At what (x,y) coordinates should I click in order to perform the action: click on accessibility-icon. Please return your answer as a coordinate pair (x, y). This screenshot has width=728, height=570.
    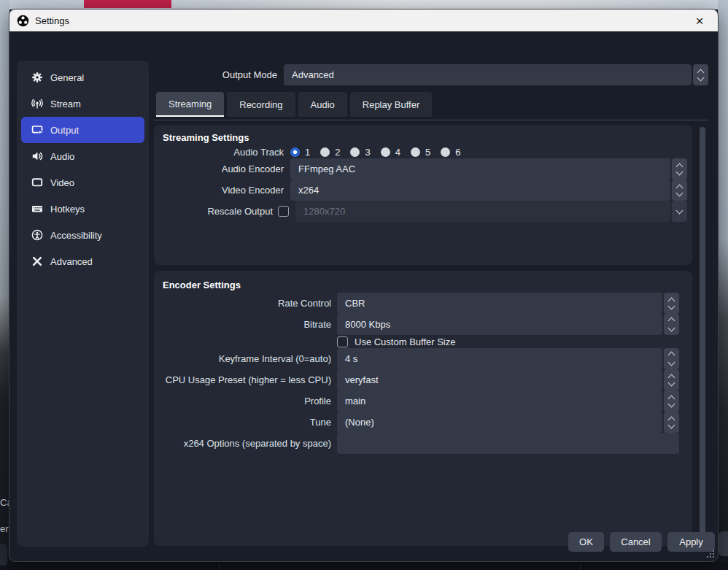
    Looking at the image, I should click on (37, 235).